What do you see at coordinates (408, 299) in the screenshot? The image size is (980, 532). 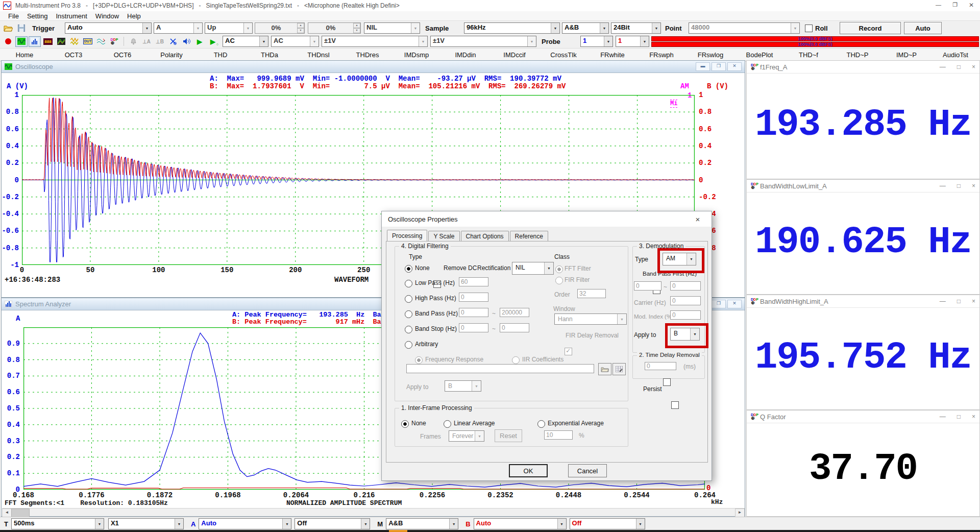 I see `high-pass-radio` at bounding box center [408, 299].